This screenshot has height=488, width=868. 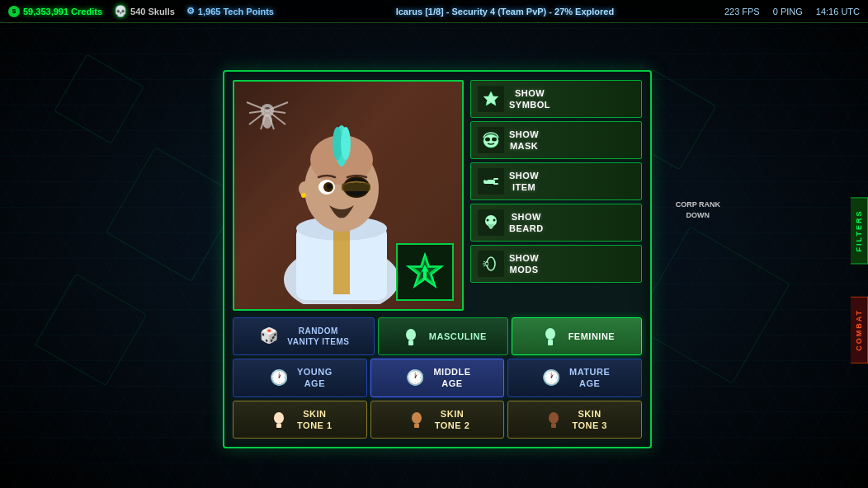 What do you see at coordinates (574, 378) in the screenshot?
I see `mature-age-button: 🕐 MATUREAGE` at bounding box center [574, 378].